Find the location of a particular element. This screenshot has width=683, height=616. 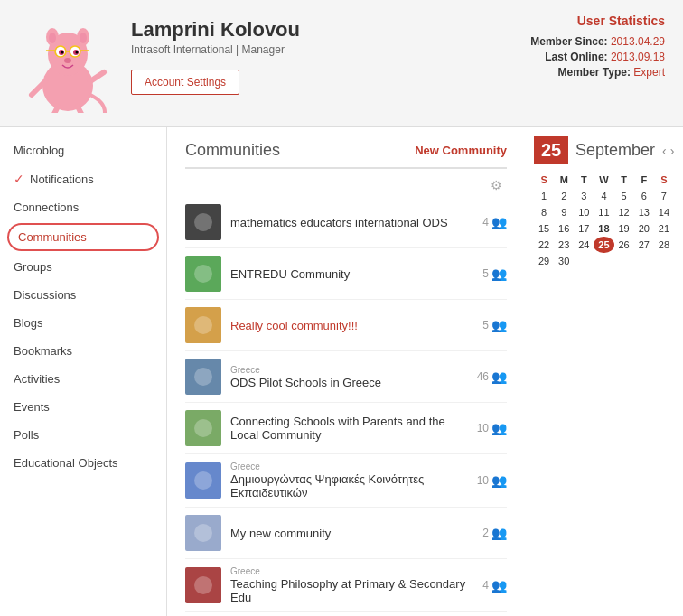

community-name-connecting-schools: Connecting Schools with Parents and the … is located at coordinates (349, 428).